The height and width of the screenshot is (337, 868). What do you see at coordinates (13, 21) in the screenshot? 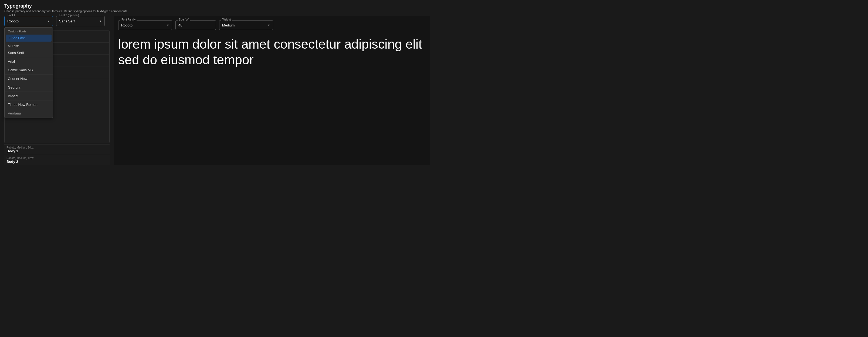
I see `font1-value: Roboto` at bounding box center [13, 21].